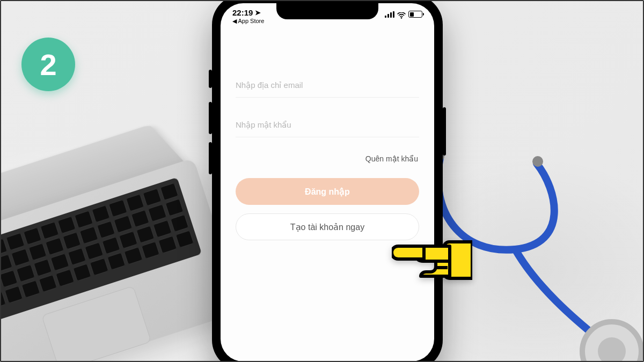 The width and height of the screenshot is (644, 362). I want to click on signin-button: Đăng nhập, so click(327, 191).